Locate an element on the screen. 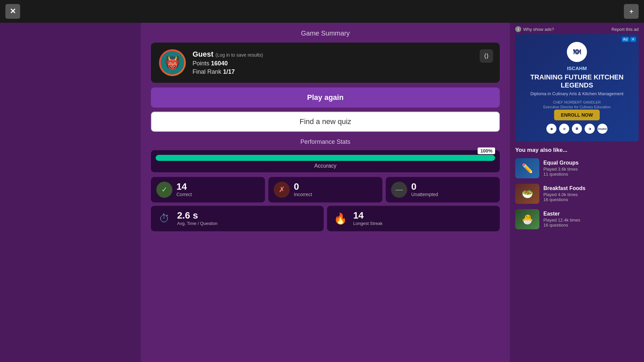  quiz-thumb-breakfast: 🥗 is located at coordinates (527, 194).